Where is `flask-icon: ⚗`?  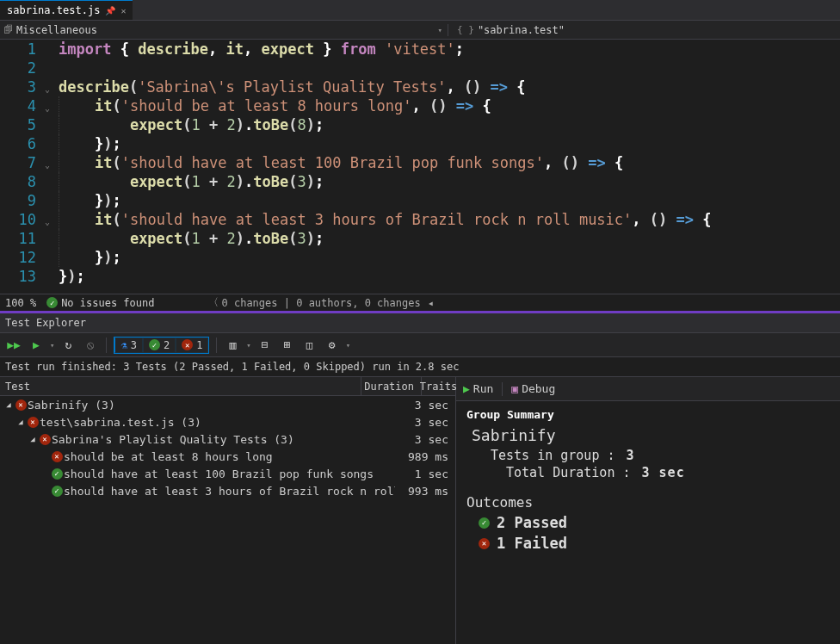
flask-icon: ⚗ is located at coordinates (124, 345).